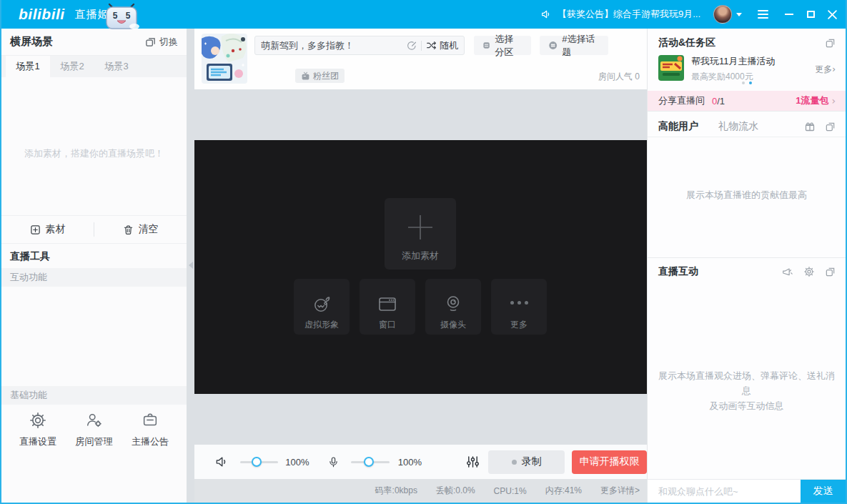 Image resolution: width=847 pixels, height=504 pixels. Describe the element at coordinates (370, 462) in the screenshot. I see `mic-volume-slider` at that location.